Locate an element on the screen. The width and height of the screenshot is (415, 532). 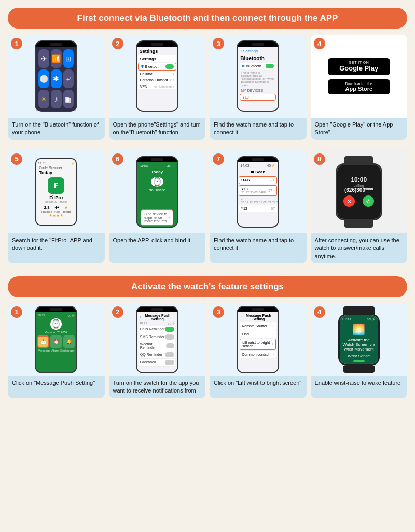
bind-device-text: Bind device to experience more features is located at coordinates (156, 218).